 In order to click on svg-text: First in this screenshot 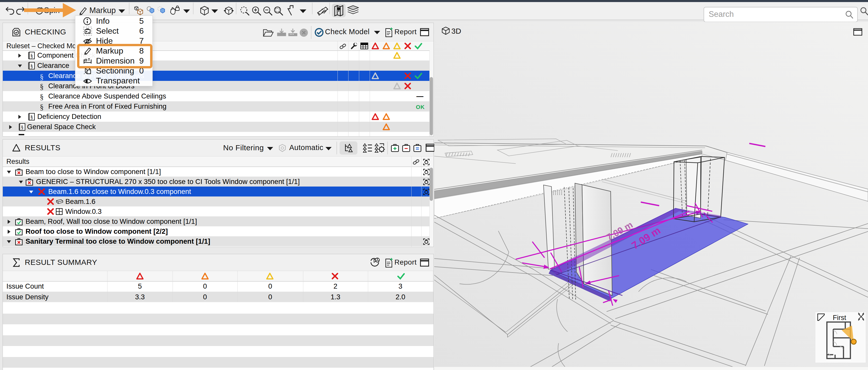, I will do `click(840, 318)`.